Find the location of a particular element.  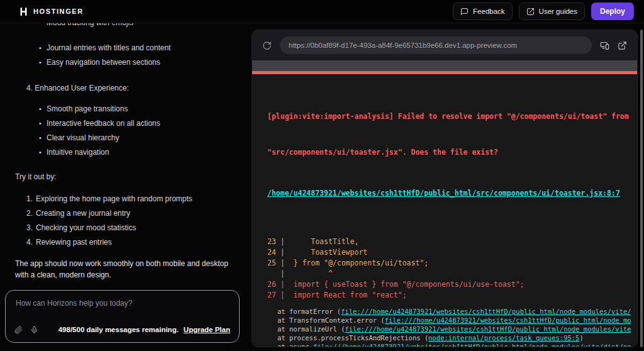

stack-line: at process.processTicksAndRejections (no… is located at coordinates (454, 338).